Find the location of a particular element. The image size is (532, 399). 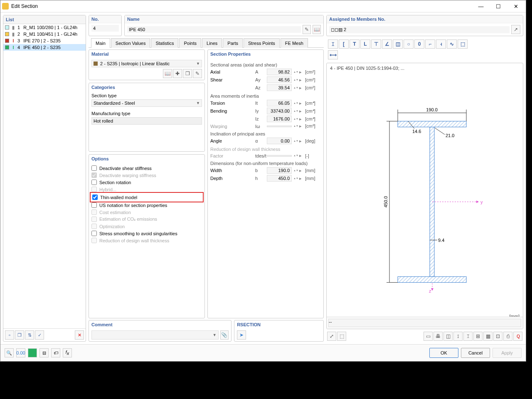

material-select: 2 - S235 | Isotropic | Linear Elastic ▼ is located at coordinates (147, 64).